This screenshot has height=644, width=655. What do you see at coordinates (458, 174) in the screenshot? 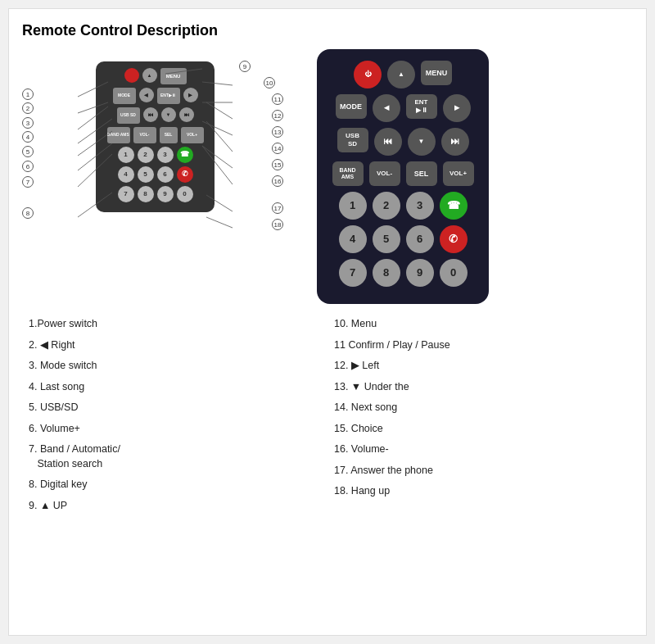
I see `real-vol-plus: VOL+` at bounding box center [458, 174].